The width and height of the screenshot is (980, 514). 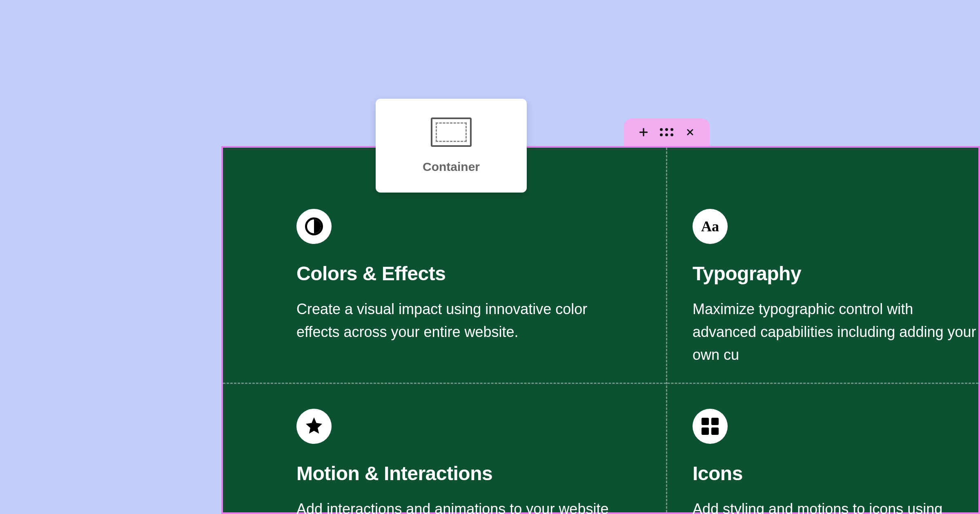 I want to click on grid-divider-vertical, so click(x=666, y=330).